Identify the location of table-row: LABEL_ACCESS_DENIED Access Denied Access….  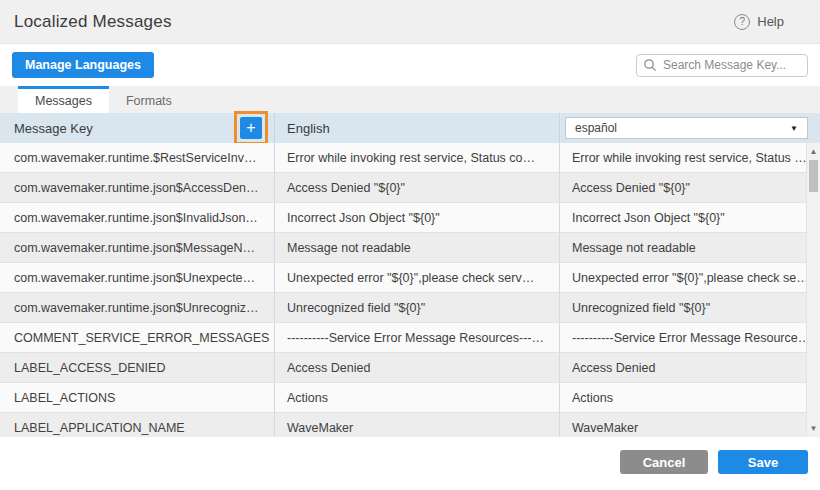
(410, 368).